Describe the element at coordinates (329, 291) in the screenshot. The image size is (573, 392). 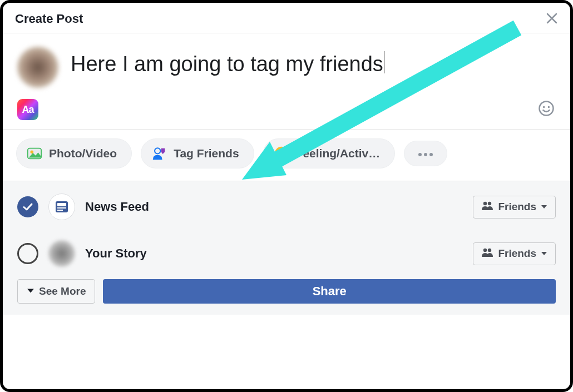
I see `share-label: Share` at that location.